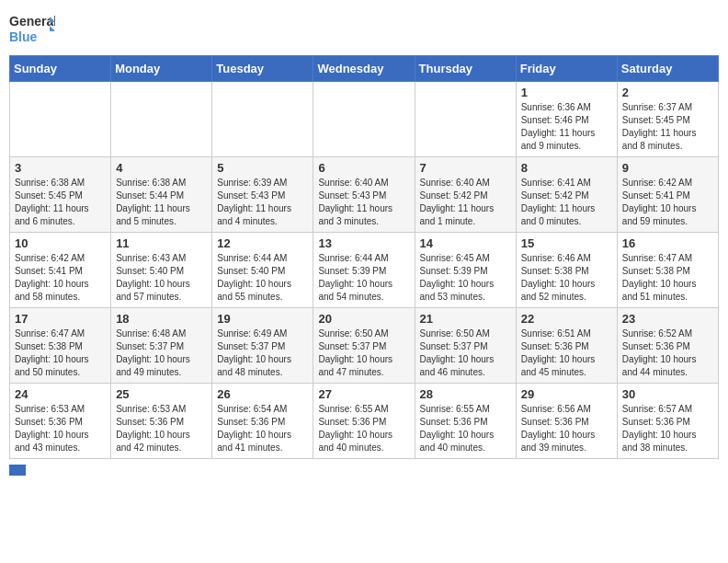 The image size is (728, 563). I want to click on calendar-cell: 11Sunrise: 6:43 AM Sunset: 5:40 PM Dayli…, so click(162, 270).